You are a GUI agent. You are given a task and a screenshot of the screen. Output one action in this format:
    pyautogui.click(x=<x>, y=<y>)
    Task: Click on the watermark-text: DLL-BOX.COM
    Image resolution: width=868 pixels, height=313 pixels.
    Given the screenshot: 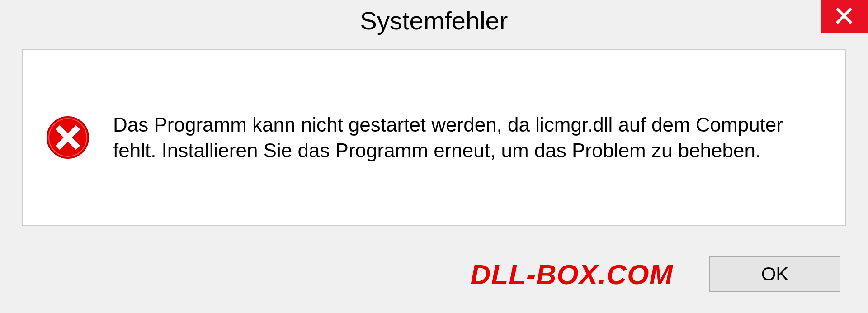 What is the action you would take?
    pyautogui.click(x=572, y=274)
    